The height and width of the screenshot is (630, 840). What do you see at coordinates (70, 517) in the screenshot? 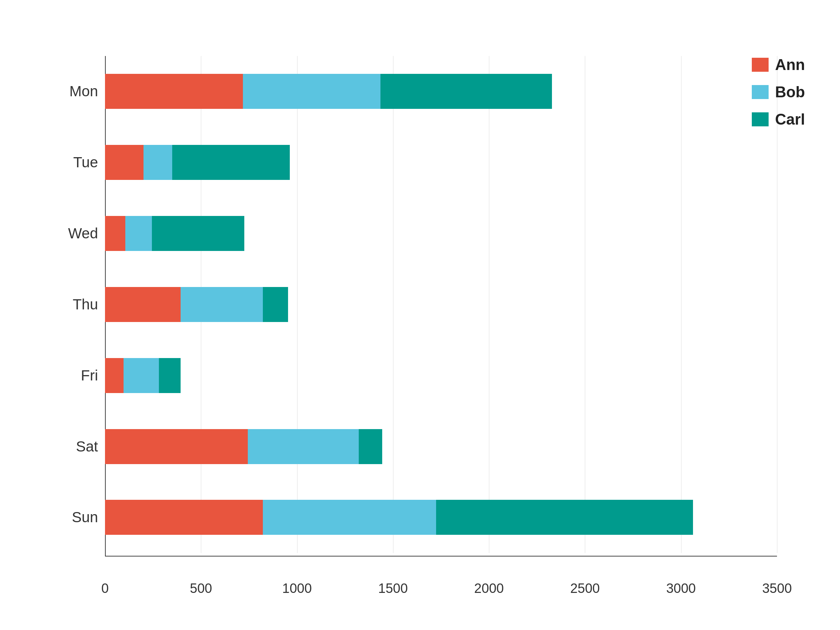
I see `day-label-sun: Sun` at bounding box center [70, 517].